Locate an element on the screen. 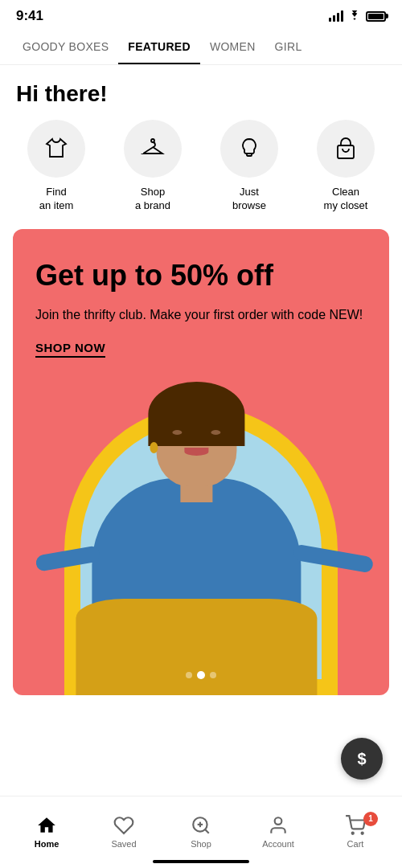 Image resolution: width=402 pixels, height=868 pixels. just-browse-icon-wrap is located at coordinates (249, 149).